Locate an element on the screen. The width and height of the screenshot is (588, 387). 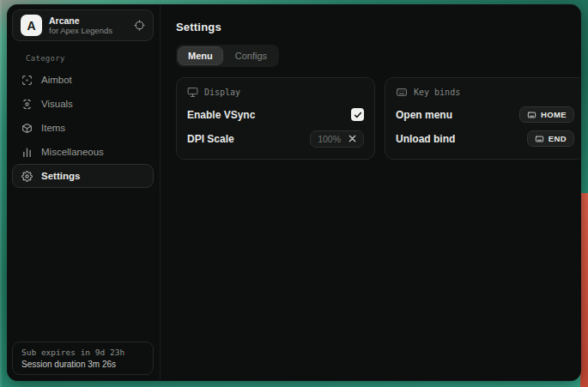
open-menu-label: Open menu is located at coordinates (424, 115).